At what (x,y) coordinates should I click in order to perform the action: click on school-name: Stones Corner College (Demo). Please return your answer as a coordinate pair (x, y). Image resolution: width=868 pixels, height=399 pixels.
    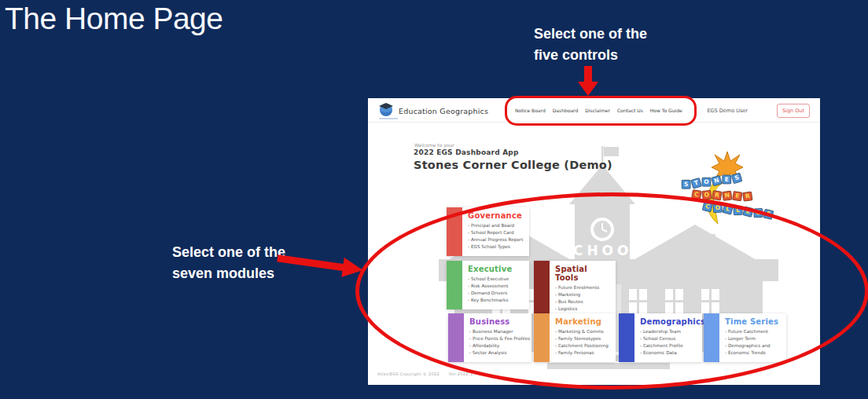
    Looking at the image, I should click on (513, 165).